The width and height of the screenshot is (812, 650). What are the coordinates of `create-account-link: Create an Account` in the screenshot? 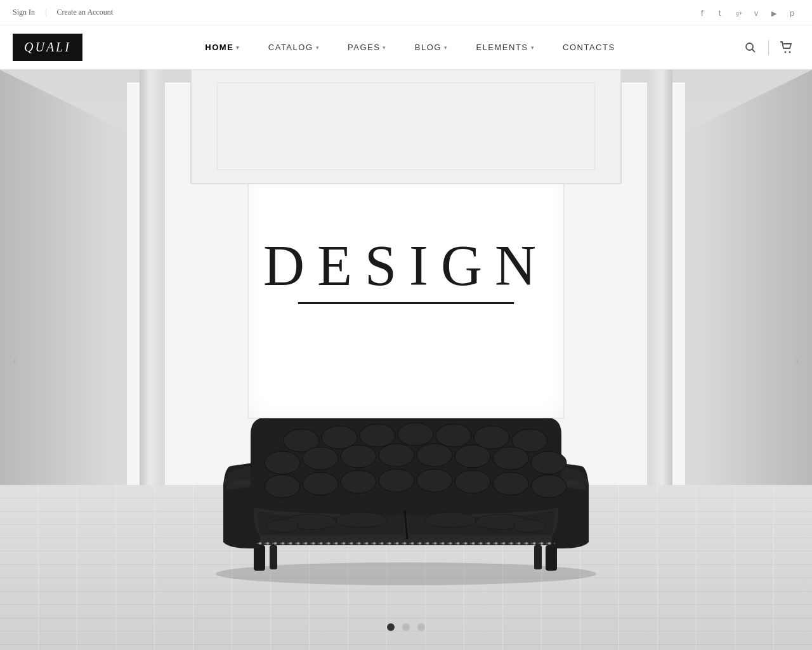 It's located at (85, 13).